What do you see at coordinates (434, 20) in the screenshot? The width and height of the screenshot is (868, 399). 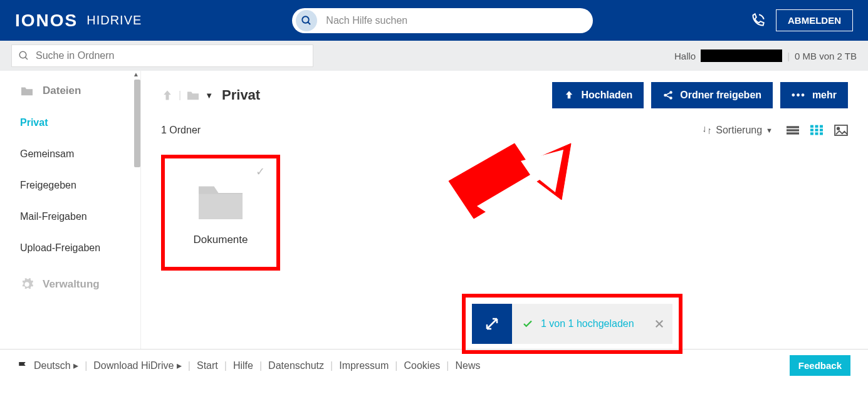 I see `app-header: IONOS HIDRIVE ABMELDEN` at bounding box center [434, 20].